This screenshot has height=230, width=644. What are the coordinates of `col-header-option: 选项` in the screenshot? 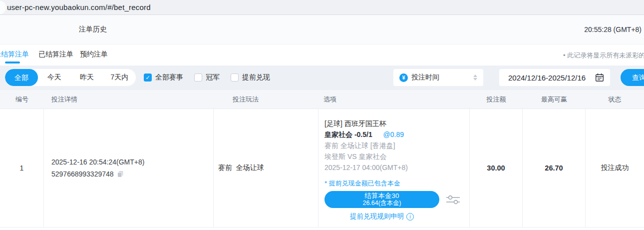 It's located at (394, 100).